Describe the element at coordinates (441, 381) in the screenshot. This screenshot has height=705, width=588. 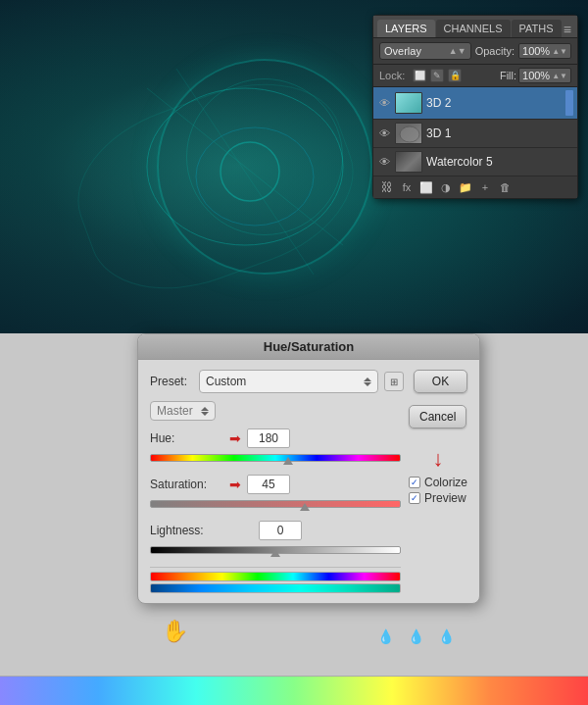
I see `ok-button: OK` at that location.